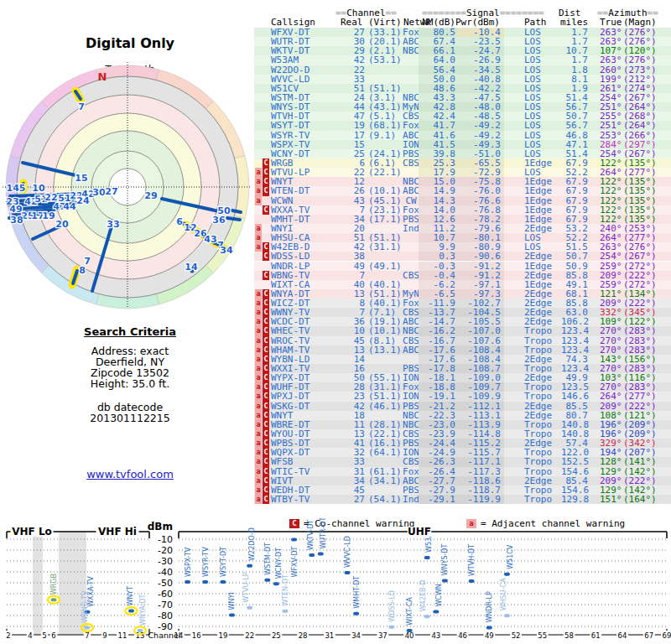 This screenshot has height=644, width=671. Describe the element at coordinates (17, 220) in the screenshot. I see `radar-channel-label: 38` at that location.